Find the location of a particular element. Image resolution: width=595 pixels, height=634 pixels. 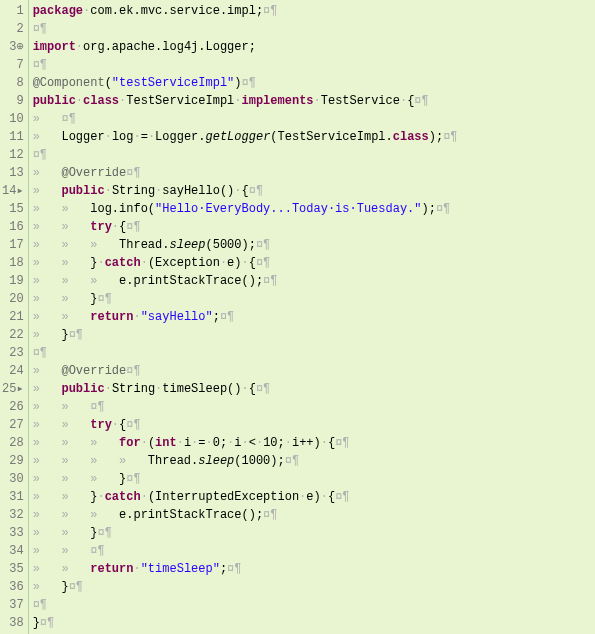

line-number: 22 is located at coordinates (13, 335).